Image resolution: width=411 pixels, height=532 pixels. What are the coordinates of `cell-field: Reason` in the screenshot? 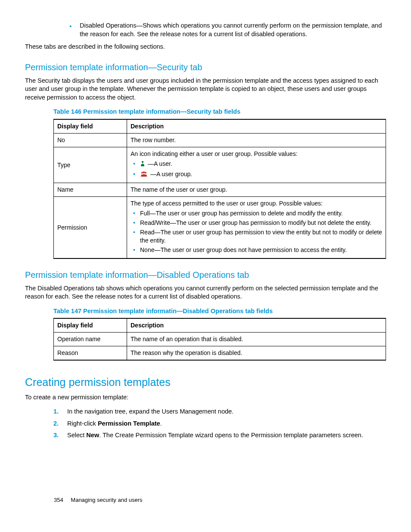 It's located at (90, 353).